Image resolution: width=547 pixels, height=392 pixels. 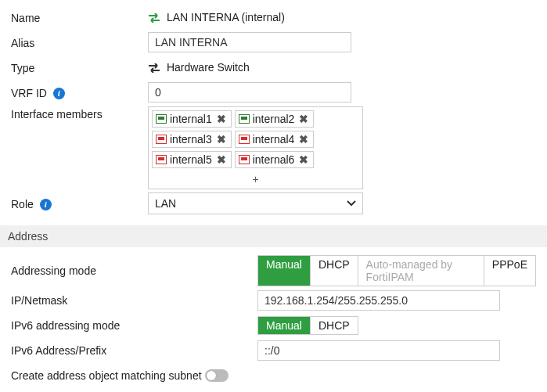 What do you see at coordinates (22, 204) in the screenshot?
I see `role-label: Role` at bounding box center [22, 204].